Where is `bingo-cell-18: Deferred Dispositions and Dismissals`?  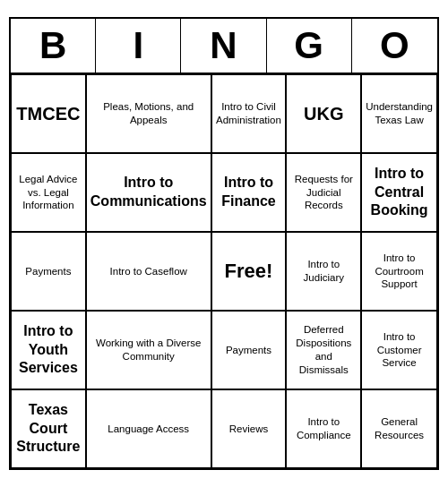
bingo-cell-18: Deferred Dispositions and Dismissals is located at coordinates (323, 350).